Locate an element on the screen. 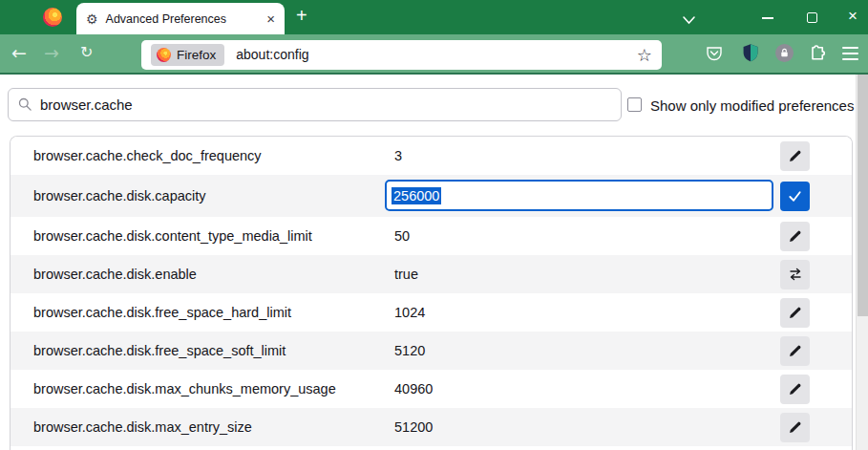 This screenshot has height=450, width=868. list-tabs-chevron-icon is located at coordinates (689, 20).